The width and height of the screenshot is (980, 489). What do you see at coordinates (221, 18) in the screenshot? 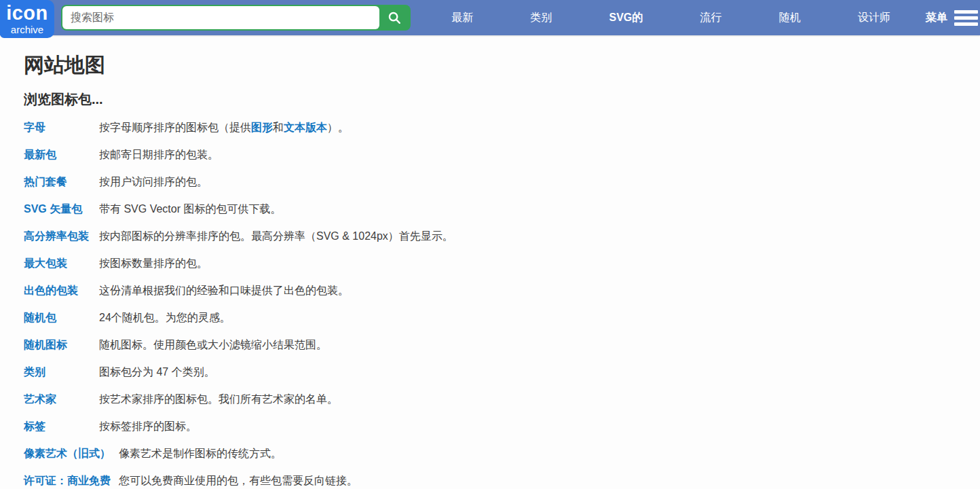
I see `search-input` at bounding box center [221, 18].